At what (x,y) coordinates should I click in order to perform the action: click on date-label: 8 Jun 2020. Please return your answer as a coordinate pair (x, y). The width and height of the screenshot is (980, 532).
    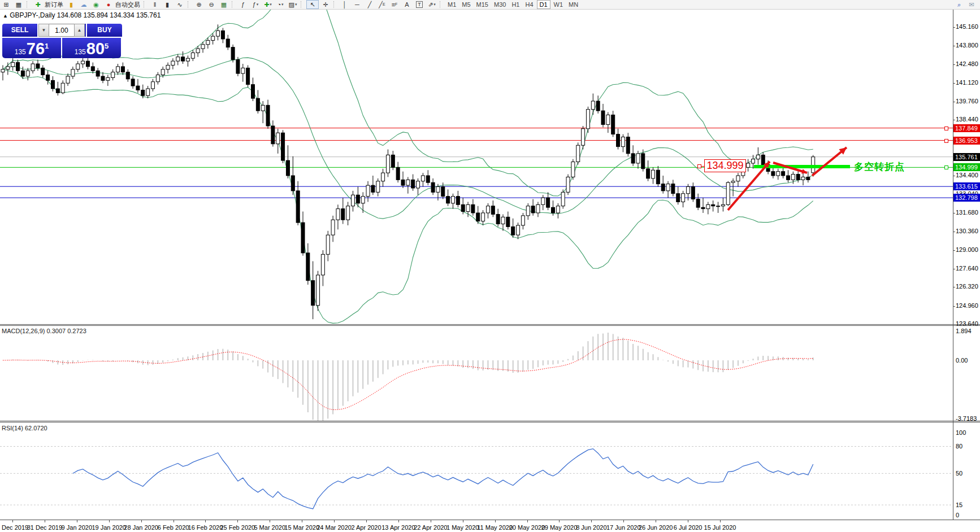
    Looking at the image, I should click on (591, 527).